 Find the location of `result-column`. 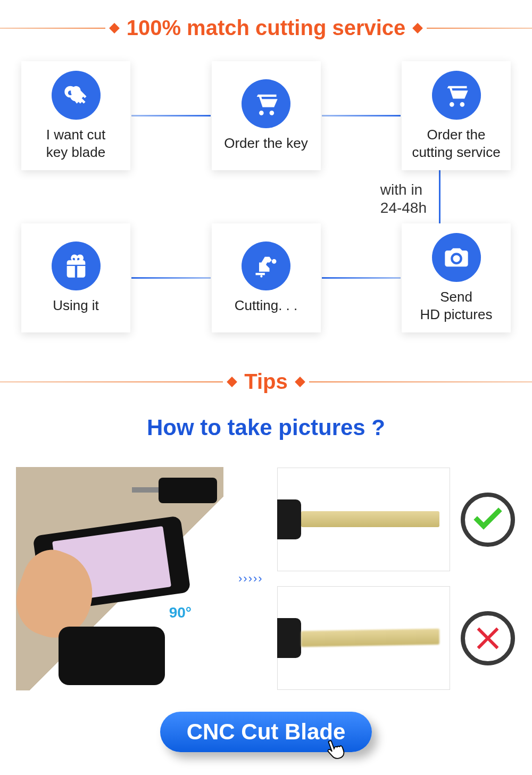

result-column is located at coordinates (397, 579).